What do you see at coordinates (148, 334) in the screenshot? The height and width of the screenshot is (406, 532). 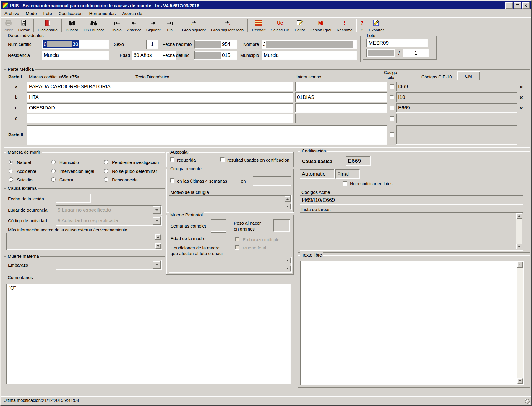 I see `comentarios-textarea: "O"` at bounding box center [148, 334].